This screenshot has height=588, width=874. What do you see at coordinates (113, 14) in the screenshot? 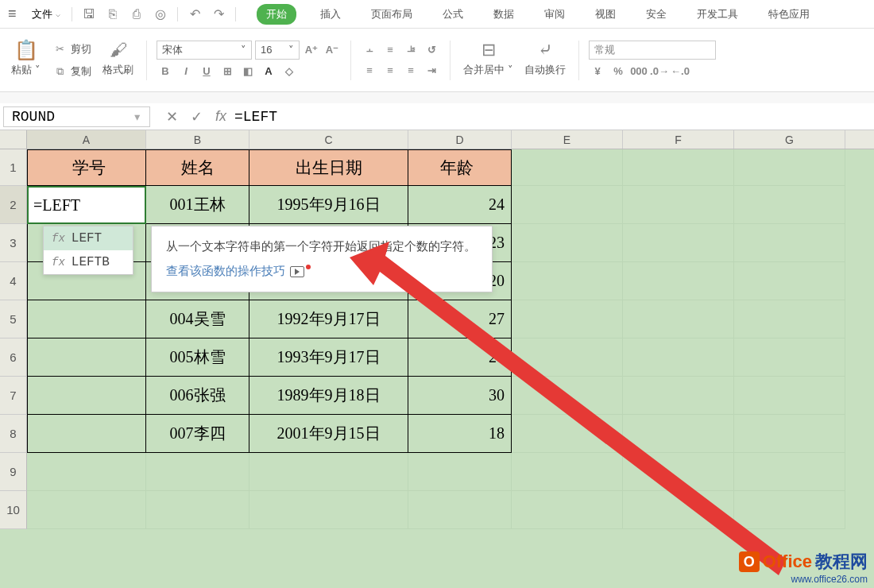
I see `export-icon: ⎘` at bounding box center [113, 14].